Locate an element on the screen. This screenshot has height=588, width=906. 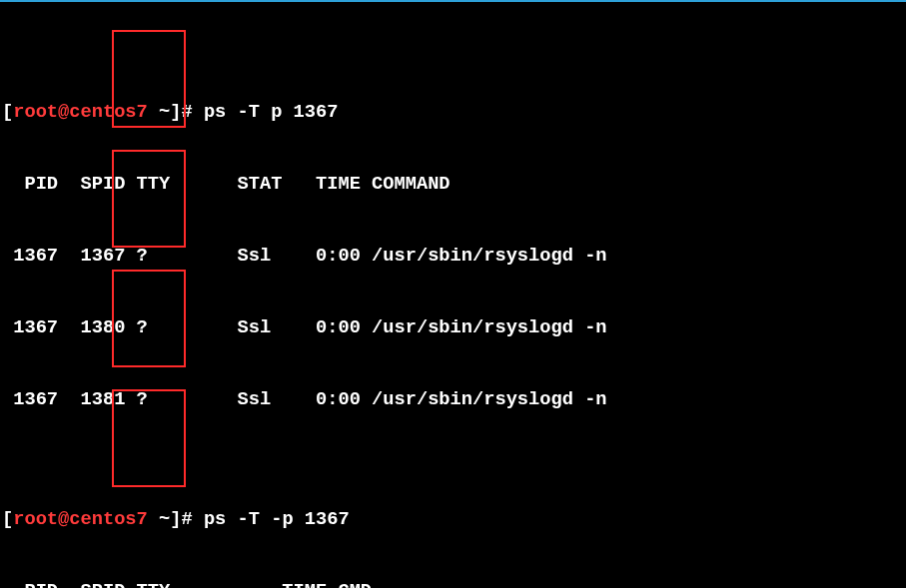
prompt-host: centos7 is located at coordinates (108, 519).